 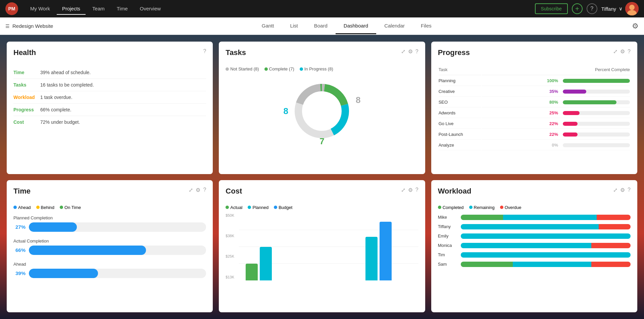 I want to click on tab-calendar: Calendar, so click(x=395, y=26).